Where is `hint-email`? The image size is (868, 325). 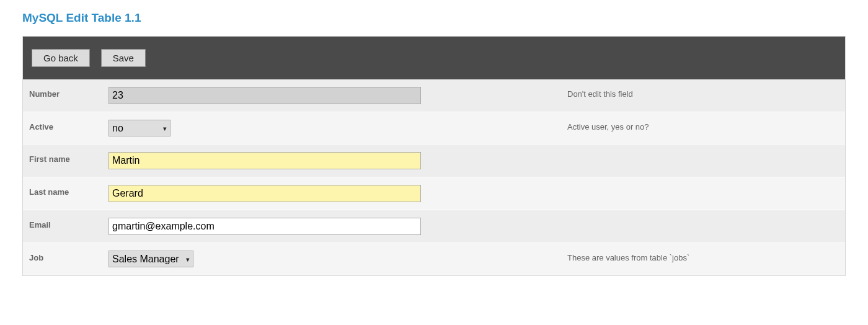 hint-email is located at coordinates (703, 219).